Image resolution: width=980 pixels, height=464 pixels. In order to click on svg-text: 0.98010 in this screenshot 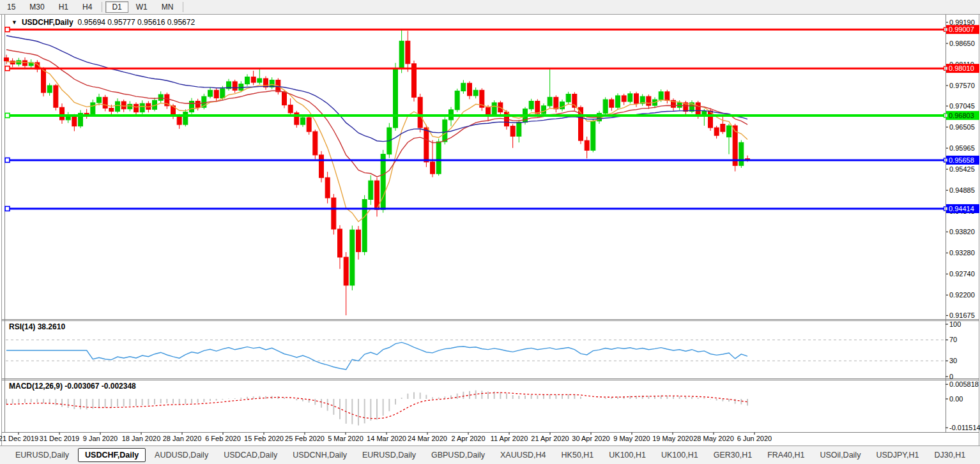, I will do `click(961, 68)`.